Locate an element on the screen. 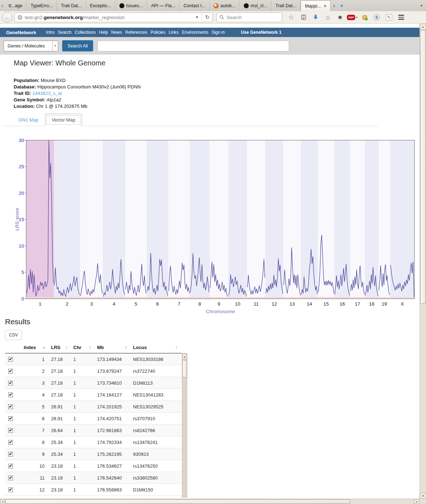 The height and width of the screenshot is (504, 426). table-row: ✔1123.181176.542640rs33802580 is located at coordinates (93, 478).